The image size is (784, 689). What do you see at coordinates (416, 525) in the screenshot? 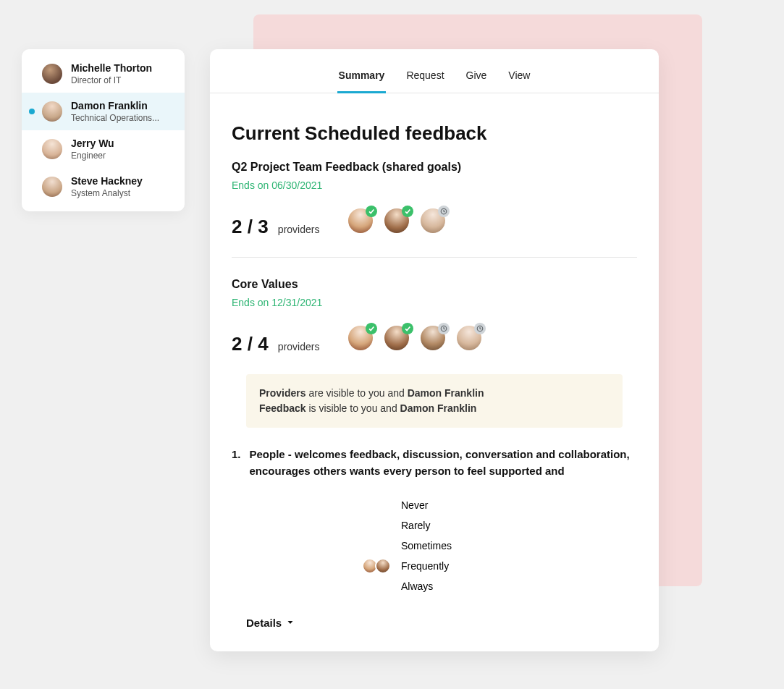
I see `option-label: Rarely` at bounding box center [416, 525].